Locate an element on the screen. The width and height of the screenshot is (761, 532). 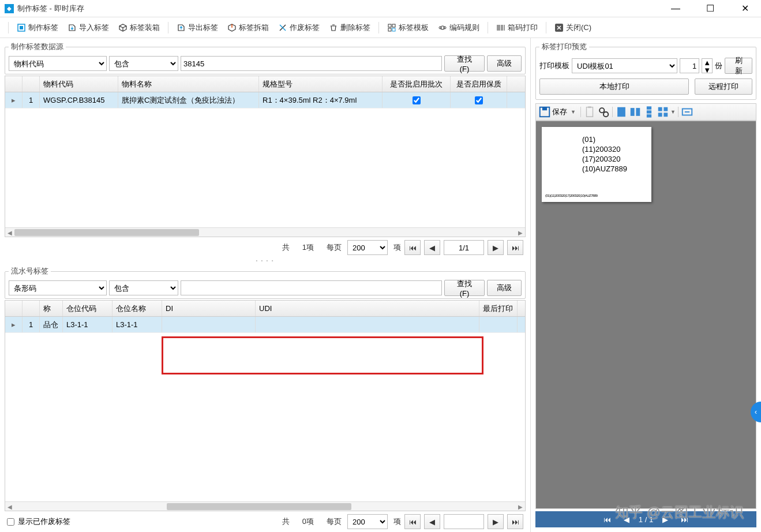
page-input is located at coordinates (464, 248).